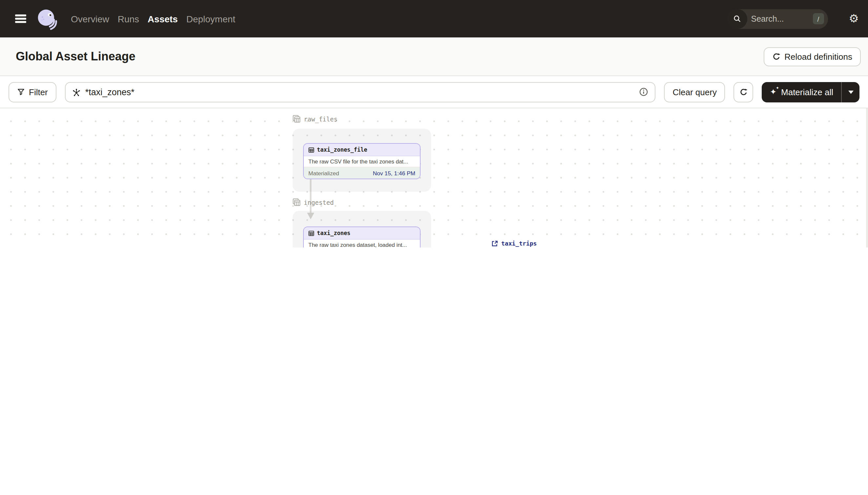 The width and height of the screenshot is (868, 495). I want to click on canvas-scrollbar, so click(867, 178).